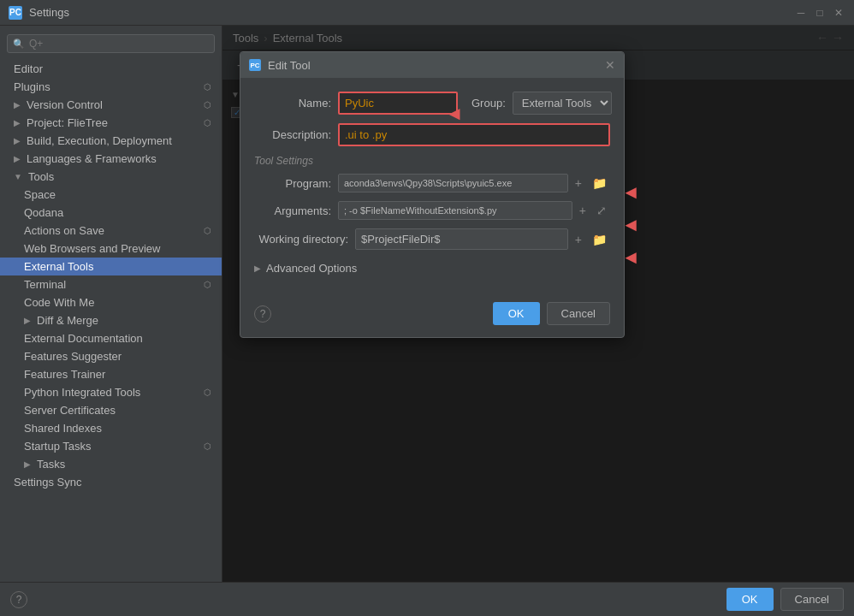 The width and height of the screenshot is (854, 616). What do you see at coordinates (111, 123) in the screenshot?
I see `sidebar-item-project: ▶ Project: FlieTree ⬡` at bounding box center [111, 123].